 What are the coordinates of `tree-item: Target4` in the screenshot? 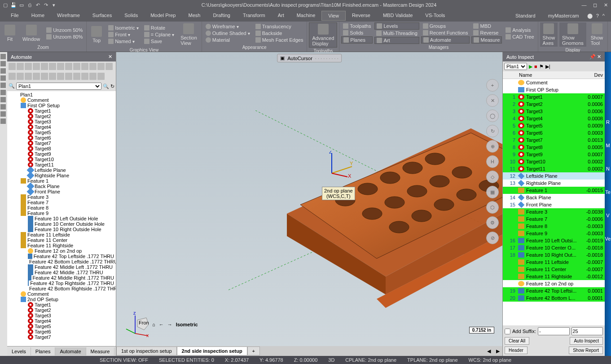 It's located at (62, 127).